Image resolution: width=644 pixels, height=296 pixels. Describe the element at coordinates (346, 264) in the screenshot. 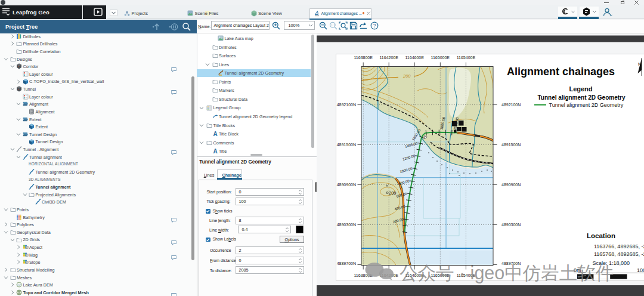

I see `svg-text: 4889700N` at that location.